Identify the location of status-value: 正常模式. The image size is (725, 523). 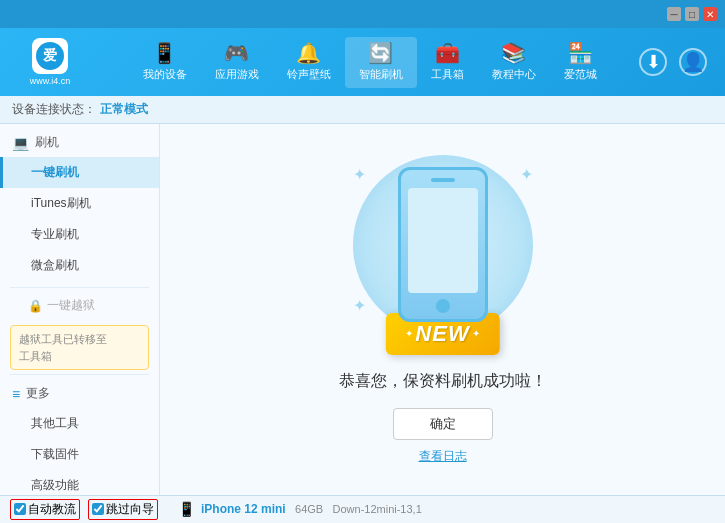
(124, 110).